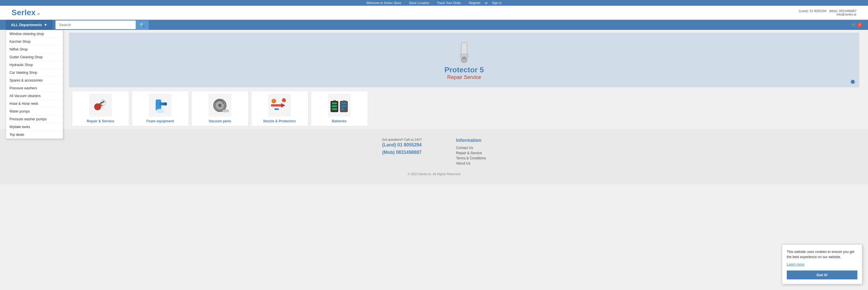 The width and height of the screenshot is (868, 290). What do you see at coordinates (34, 111) in the screenshot?
I see `menu-item-water-pumps: Water pumps` at bounding box center [34, 111].